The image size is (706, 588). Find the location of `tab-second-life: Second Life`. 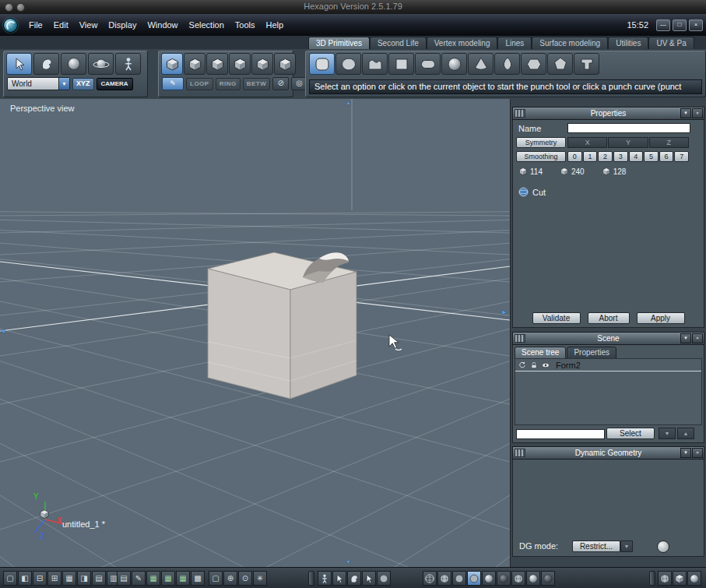

tab-second-life: Second Life is located at coordinates (399, 44).